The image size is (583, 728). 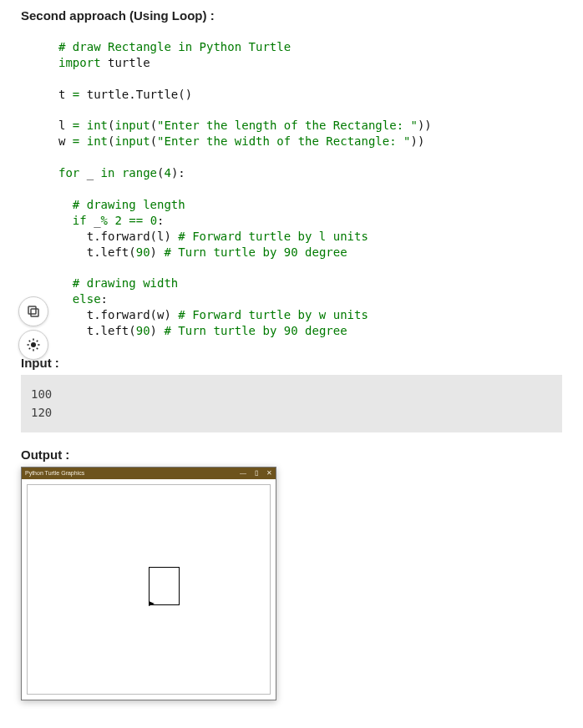 I want to click on canvas-container, so click(x=149, y=589).